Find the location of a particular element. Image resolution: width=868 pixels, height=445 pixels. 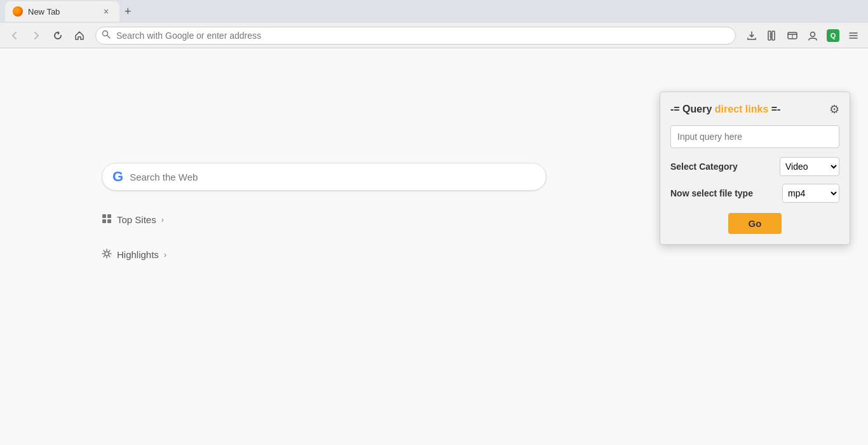

tab-close-button: × is located at coordinates (106, 11).